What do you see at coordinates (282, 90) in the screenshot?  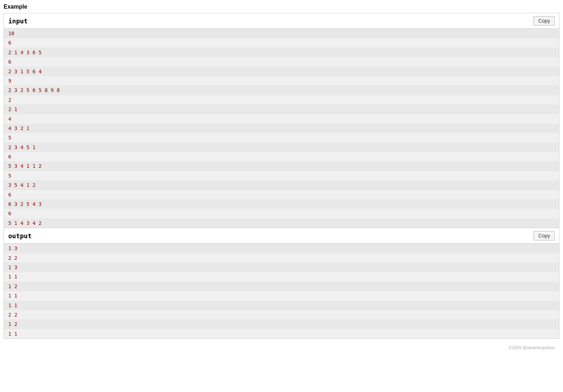 I see `input-code-line: 2 3 2 5 6 5 8 9 8` at bounding box center [282, 90].